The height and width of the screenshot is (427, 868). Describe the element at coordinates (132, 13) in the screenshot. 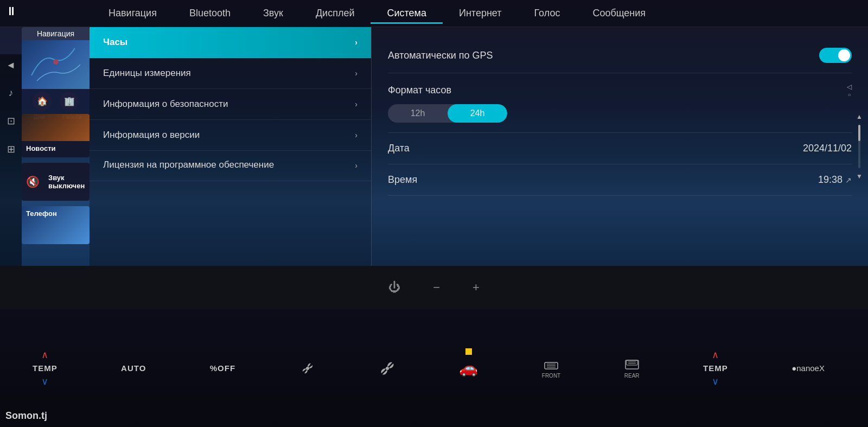

I see `tab-navigation: Навигация` at that location.